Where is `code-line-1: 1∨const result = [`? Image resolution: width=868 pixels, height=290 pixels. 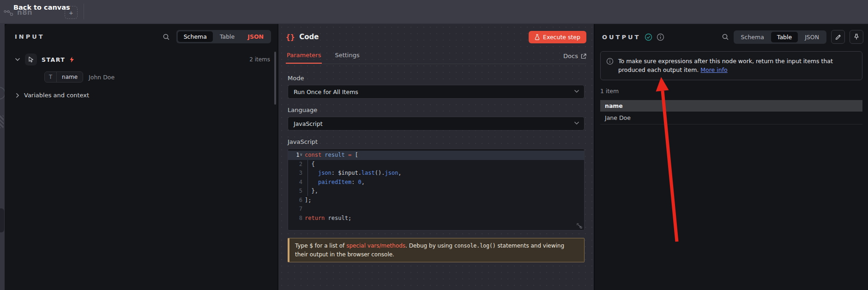 code-line-1: 1∨const result = [ is located at coordinates (436, 155).